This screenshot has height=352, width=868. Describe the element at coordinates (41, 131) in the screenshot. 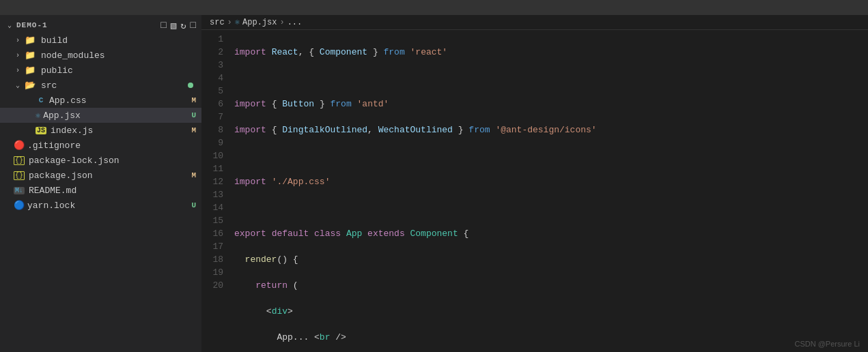

I see `index-js-icon: JS` at that location.